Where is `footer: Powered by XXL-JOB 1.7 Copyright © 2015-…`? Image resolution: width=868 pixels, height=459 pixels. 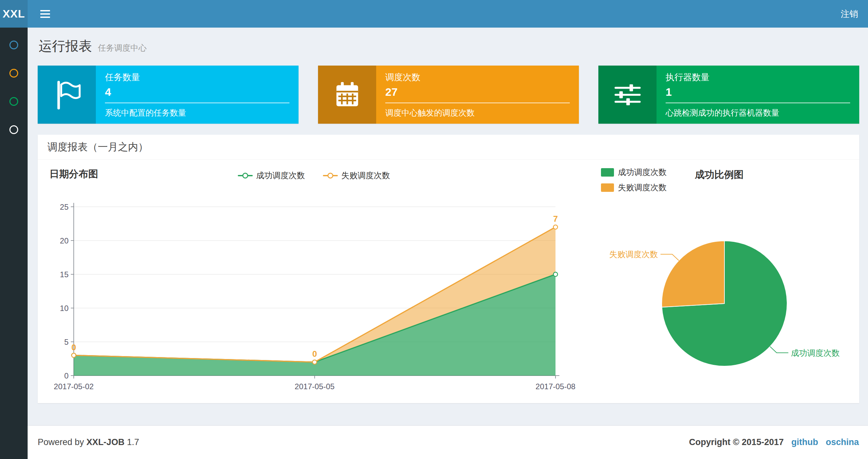
footer: Powered by XXL-JOB 1.7 Copyright © 2015-… is located at coordinates (448, 442).